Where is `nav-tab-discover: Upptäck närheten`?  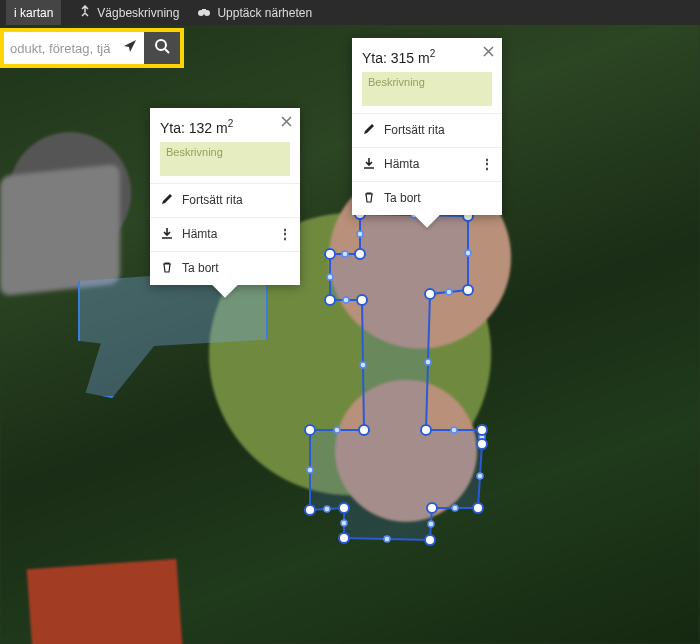
nav-tab-discover: Upptäck närheten is located at coordinates (254, 13).